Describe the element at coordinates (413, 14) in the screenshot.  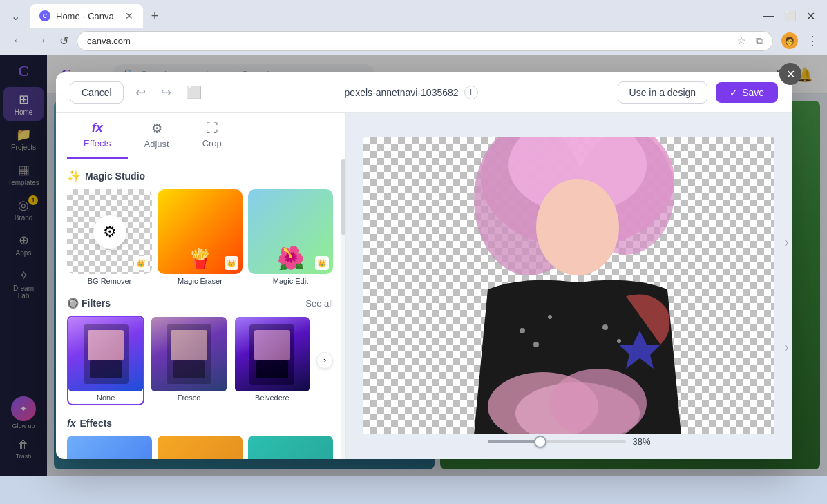
I see `browser-titlebar: ⌄ C Home - Canva ✕ + — ⬜ ✕` at that location.